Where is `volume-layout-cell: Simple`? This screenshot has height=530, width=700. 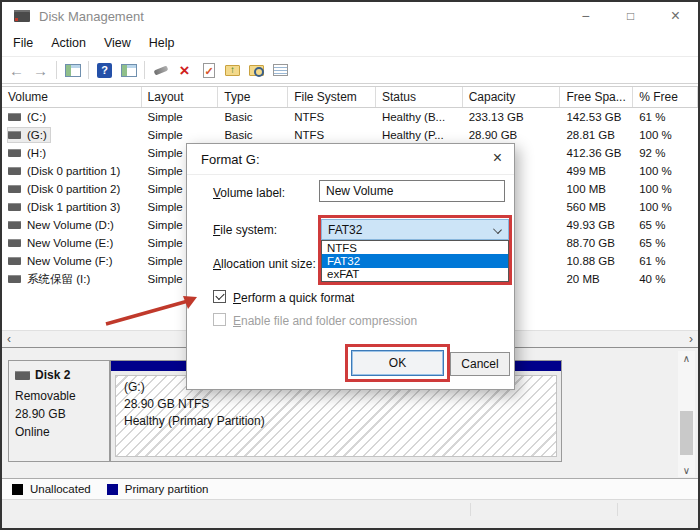
volume-layout-cell: Simple is located at coordinates (180, 117).